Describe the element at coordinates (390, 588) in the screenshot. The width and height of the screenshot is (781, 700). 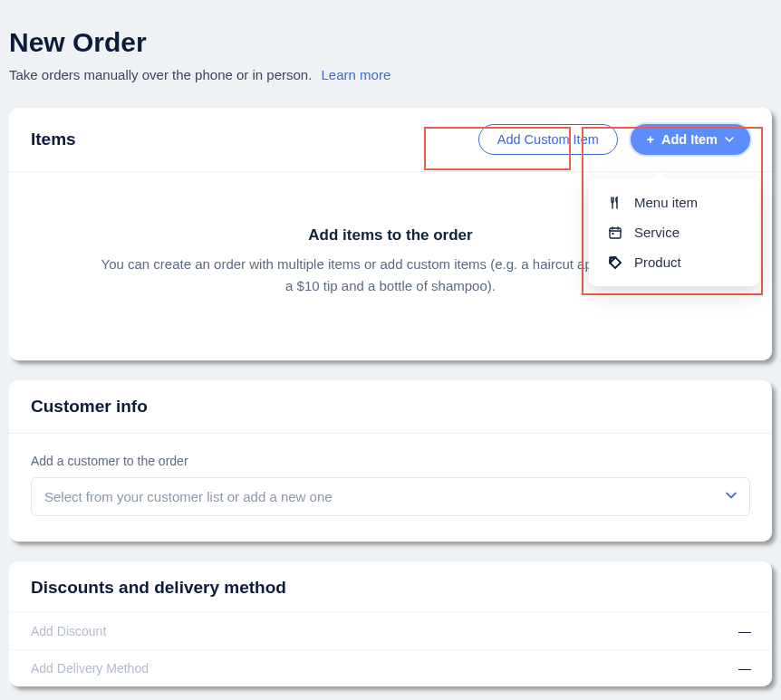
I see `discounts-card-title: Discounts and delivery method` at that location.